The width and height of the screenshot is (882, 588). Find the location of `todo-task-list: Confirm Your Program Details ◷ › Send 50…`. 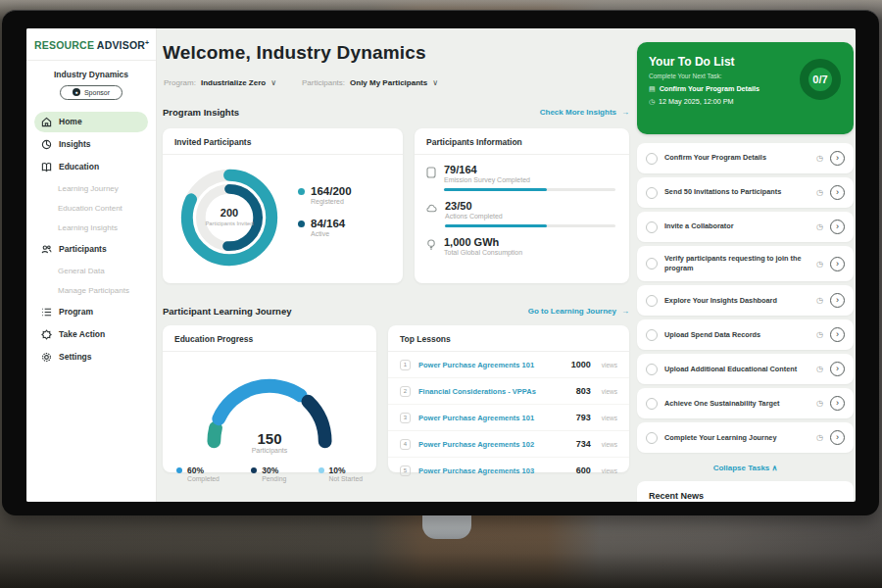

todo-task-list: Confirm Your Program Details ◷ › Send 50… is located at coordinates (745, 298).